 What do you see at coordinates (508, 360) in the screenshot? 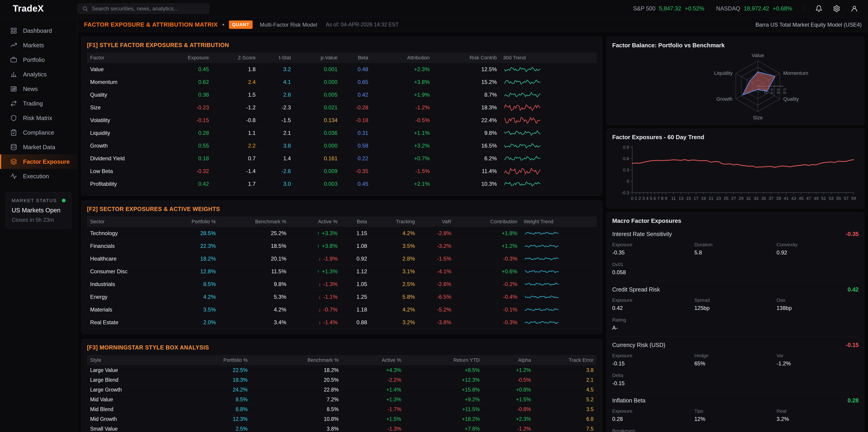
I see `column-header-alpha: Alpha` at bounding box center [508, 360].